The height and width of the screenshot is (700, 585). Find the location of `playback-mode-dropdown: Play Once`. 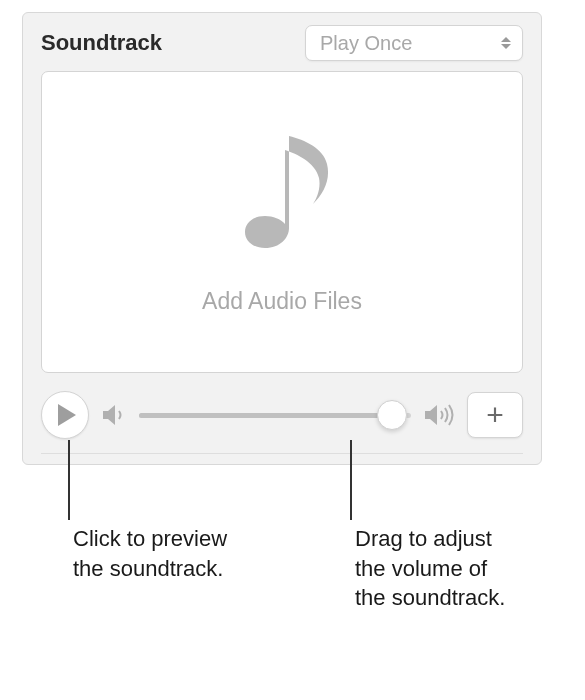

playback-mode-dropdown: Play Once is located at coordinates (414, 43).